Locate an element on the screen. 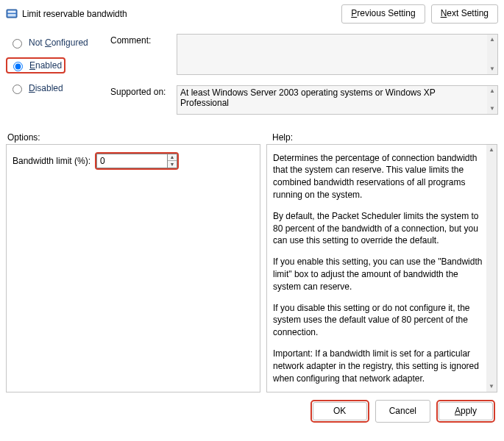 The image size is (504, 441). options-section-label: Options: is located at coordinates (137, 137).